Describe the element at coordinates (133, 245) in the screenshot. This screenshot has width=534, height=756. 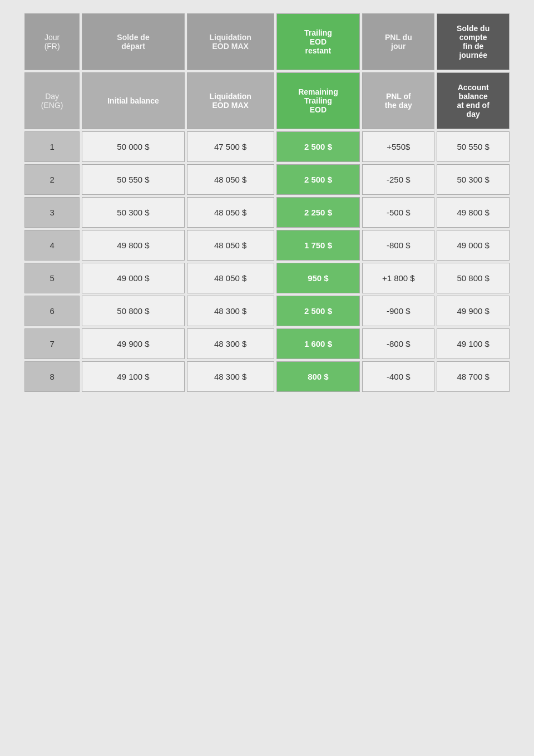
I see `row-4-col-2: 49 800 $` at that location.